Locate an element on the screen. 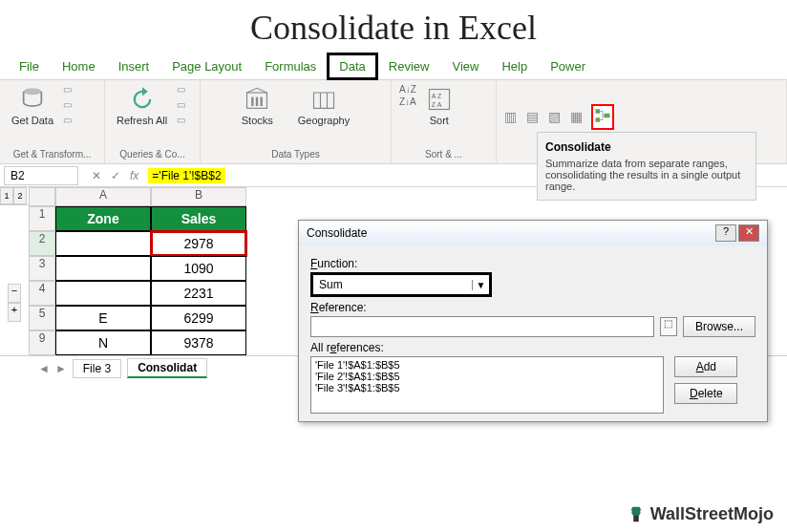  sort-za-button: Z↓A is located at coordinates (408, 101).